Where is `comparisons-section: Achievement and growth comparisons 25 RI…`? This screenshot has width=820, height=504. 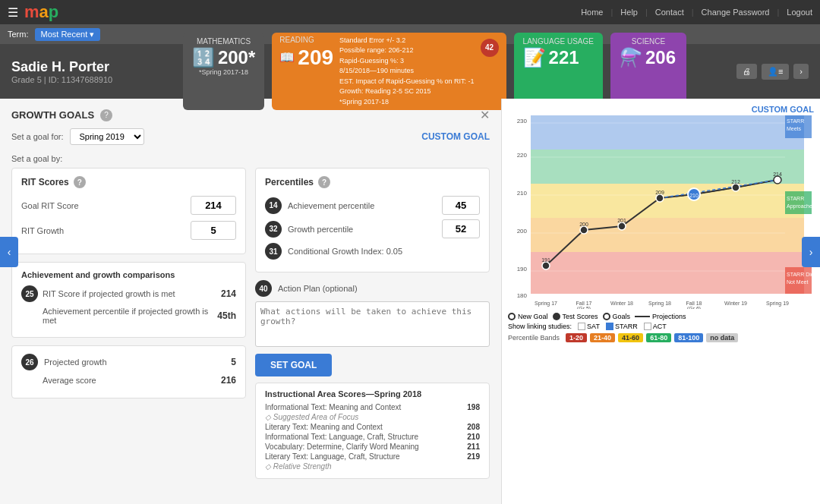
comparisons-section: Achievement and growth comparisons 25 RI… is located at coordinates (129, 300).